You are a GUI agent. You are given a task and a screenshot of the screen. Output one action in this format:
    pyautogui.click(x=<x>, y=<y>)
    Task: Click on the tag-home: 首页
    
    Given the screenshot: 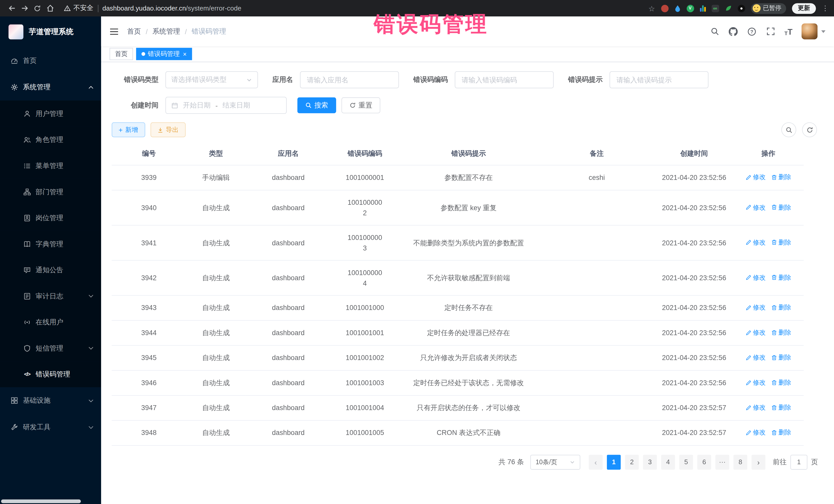 What is the action you would take?
    pyautogui.click(x=121, y=54)
    